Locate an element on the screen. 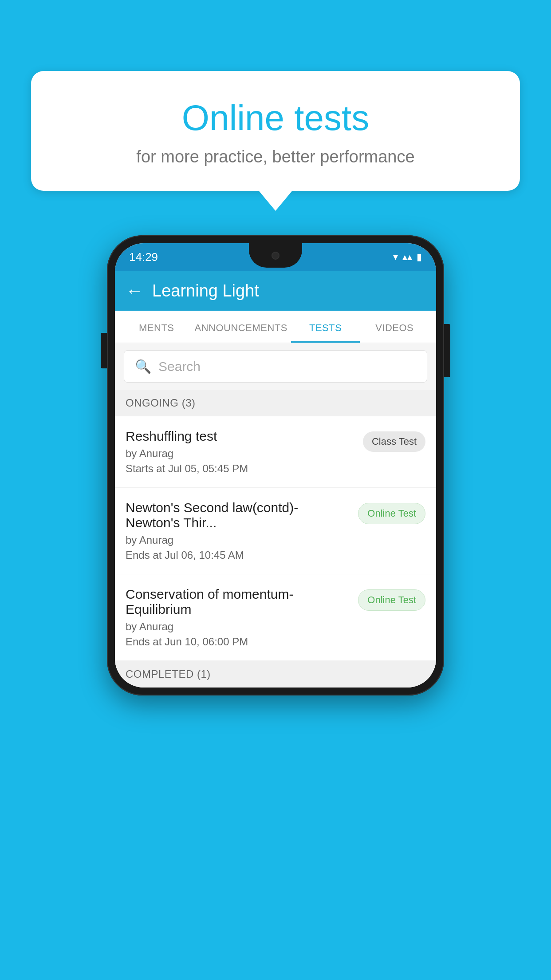 The width and height of the screenshot is (551, 980). notch is located at coordinates (276, 256).